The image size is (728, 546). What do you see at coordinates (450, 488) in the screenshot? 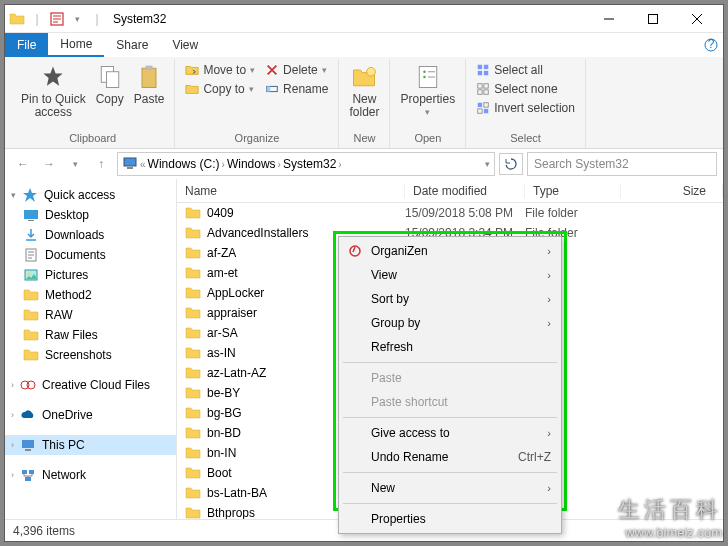
I see `ctx-new: New›` at bounding box center [450, 488].